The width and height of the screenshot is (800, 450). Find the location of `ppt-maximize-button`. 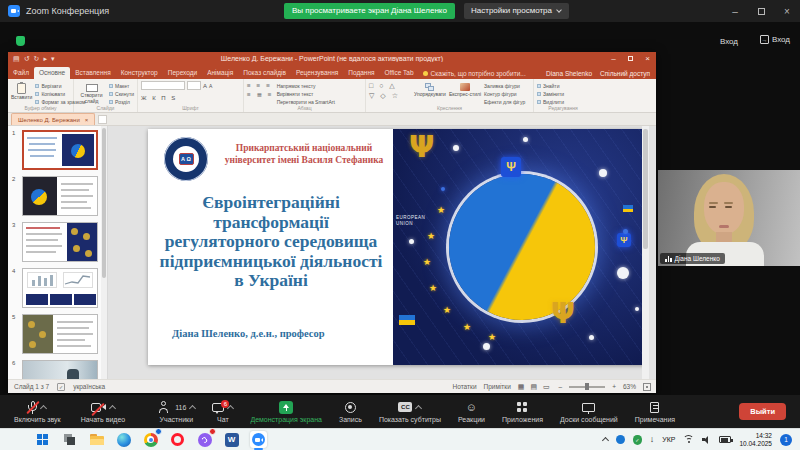

ppt-maximize-button is located at coordinates (630, 58).